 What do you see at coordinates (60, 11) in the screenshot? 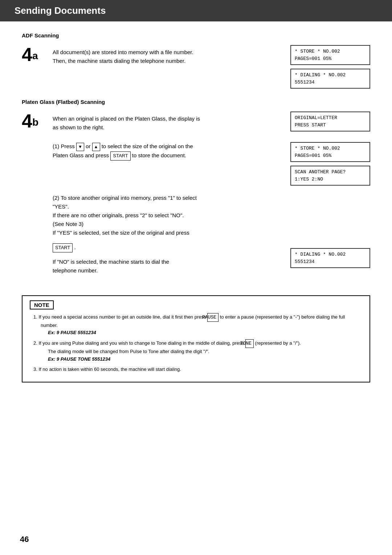
I see `header-title: Sending Documents` at bounding box center [60, 11].